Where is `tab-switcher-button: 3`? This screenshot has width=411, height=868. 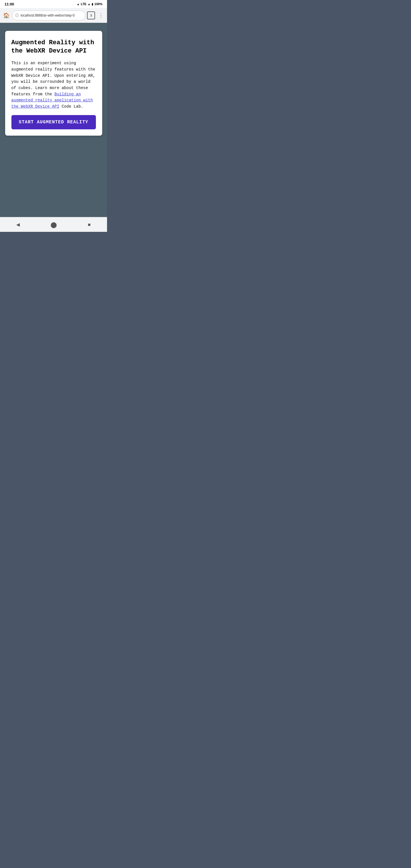
tab-switcher-button: 3 is located at coordinates (91, 16).